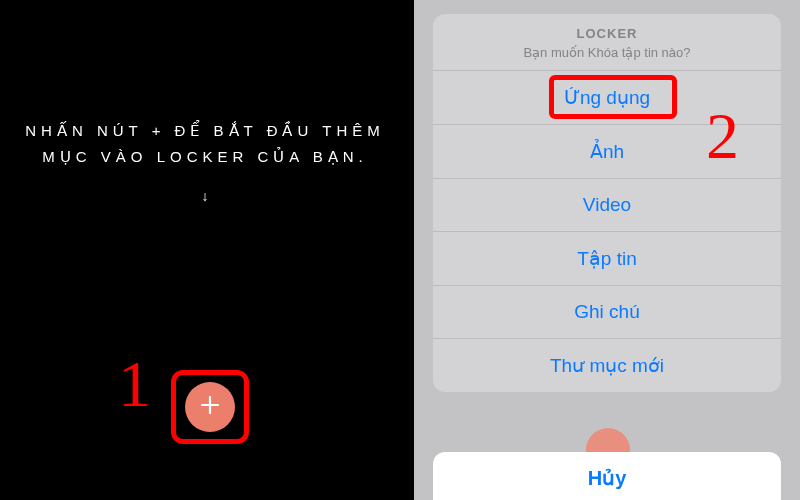 This screenshot has height=500, width=800. What do you see at coordinates (205, 196) in the screenshot?
I see `down-arrow-icon: ↓` at bounding box center [205, 196].